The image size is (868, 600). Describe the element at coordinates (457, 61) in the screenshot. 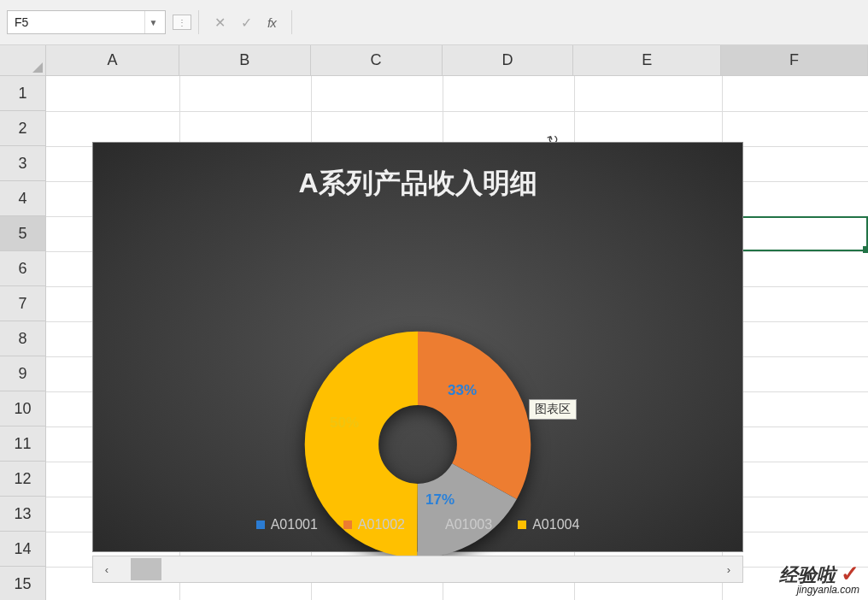

I see `column-headers: A B C D E F` at that location.